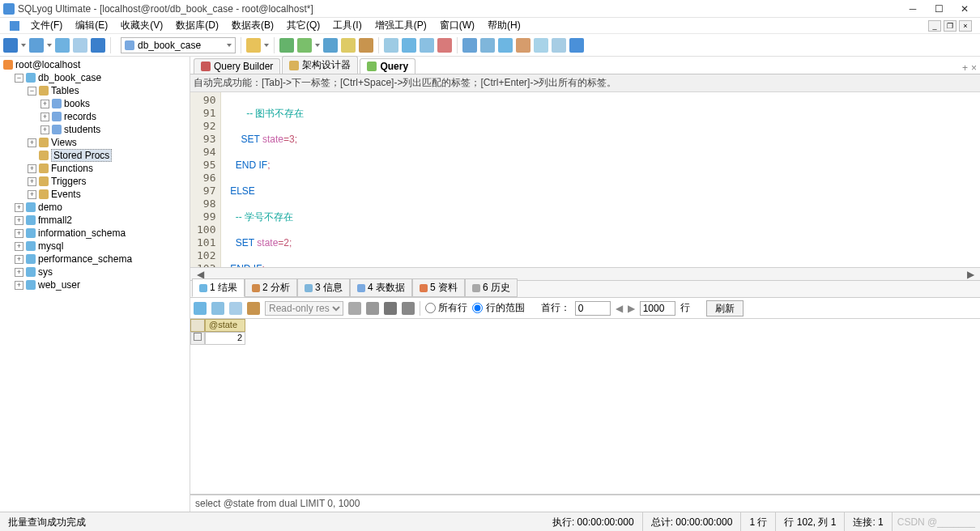 This screenshot has height=531, width=980. Describe the element at coordinates (965, 26) in the screenshot. I see `mdi-close: ×` at that location.